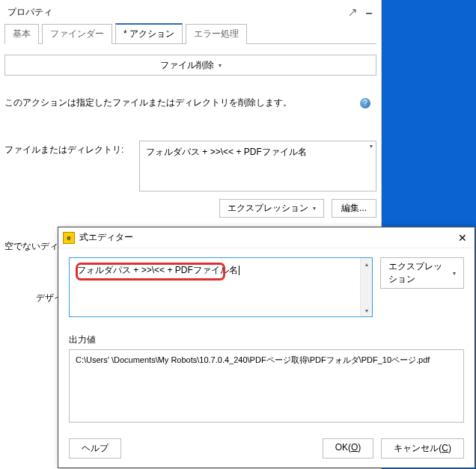 The width and height of the screenshot is (476, 469). I want to click on minimize-icon, so click(369, 13).